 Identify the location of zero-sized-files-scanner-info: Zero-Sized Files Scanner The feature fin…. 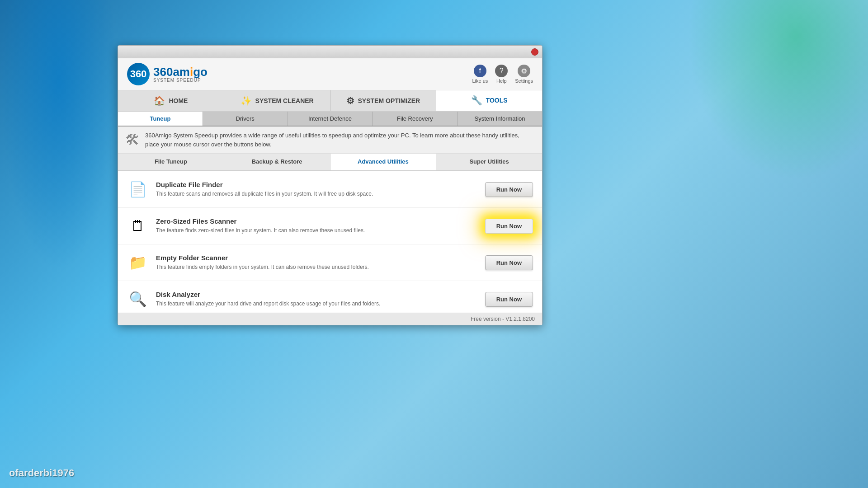
(317, 226).